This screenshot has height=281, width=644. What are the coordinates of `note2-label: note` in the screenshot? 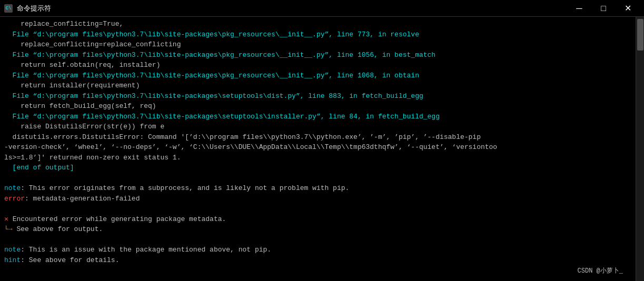 It's located at (13, 249).